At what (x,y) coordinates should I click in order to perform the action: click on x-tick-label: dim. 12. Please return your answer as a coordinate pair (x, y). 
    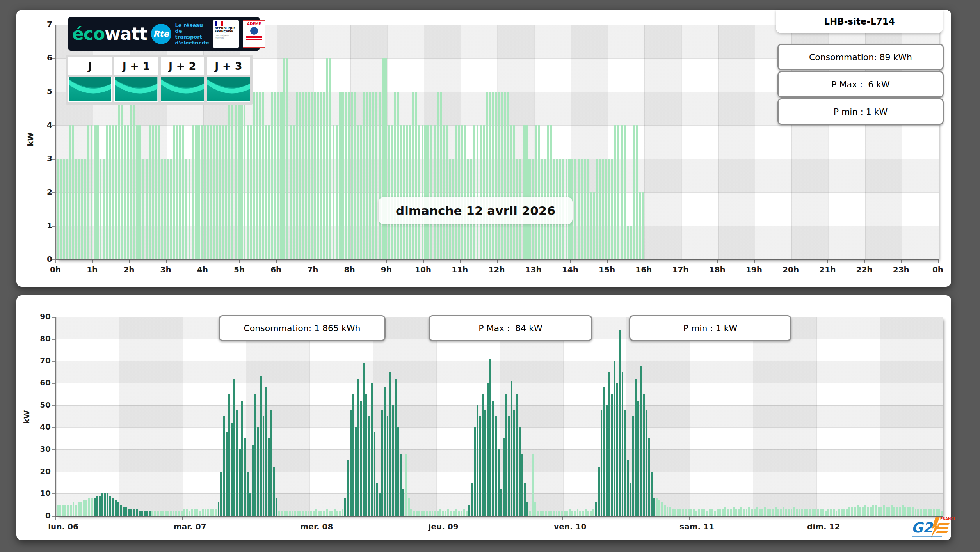
    Looking at the image, I should click on (823, 527).